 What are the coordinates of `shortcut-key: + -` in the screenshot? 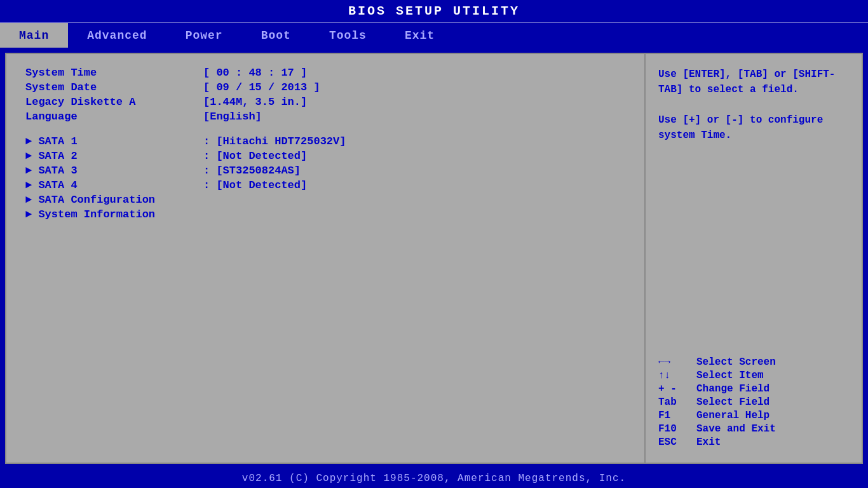 It's located at (674, 389).